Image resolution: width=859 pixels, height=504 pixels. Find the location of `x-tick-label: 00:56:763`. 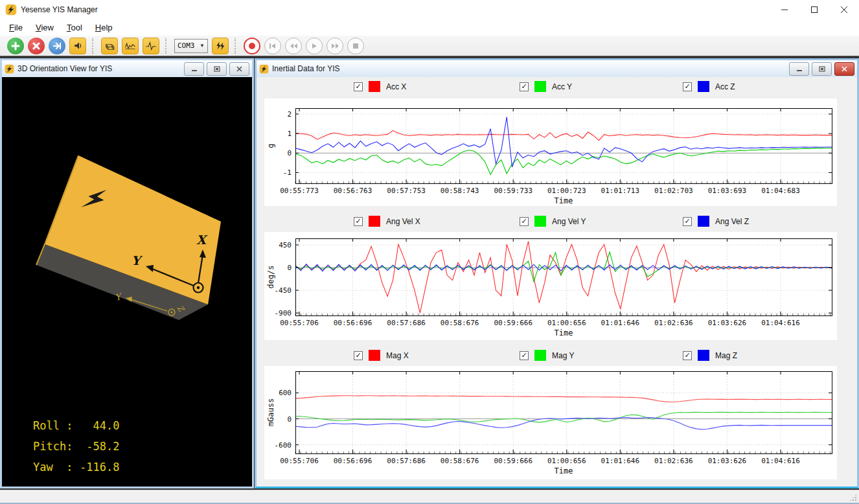

x-tick-label: 00:56:763 is located at coordinates (353, 190).